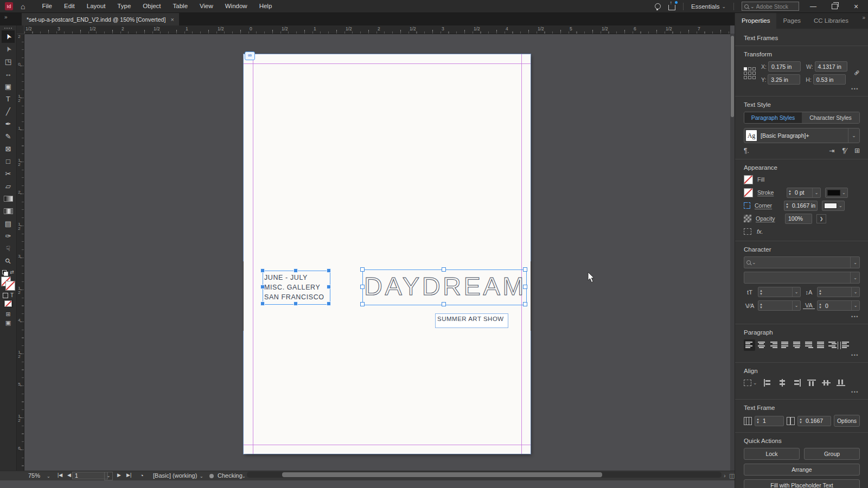 The height and width of the screenshot is (488, 868). What do you see at coordinates (21, 252) in the screenshot?
I see `vertical-ruler: 120121122123124125126` at bounding box center [21, 252].